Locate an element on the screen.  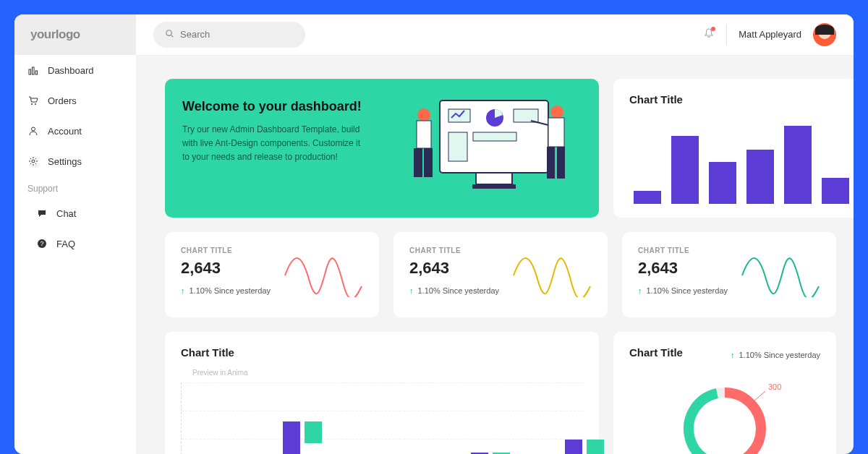
sidebar-item-label: Account is located at coordinates (65, 132).